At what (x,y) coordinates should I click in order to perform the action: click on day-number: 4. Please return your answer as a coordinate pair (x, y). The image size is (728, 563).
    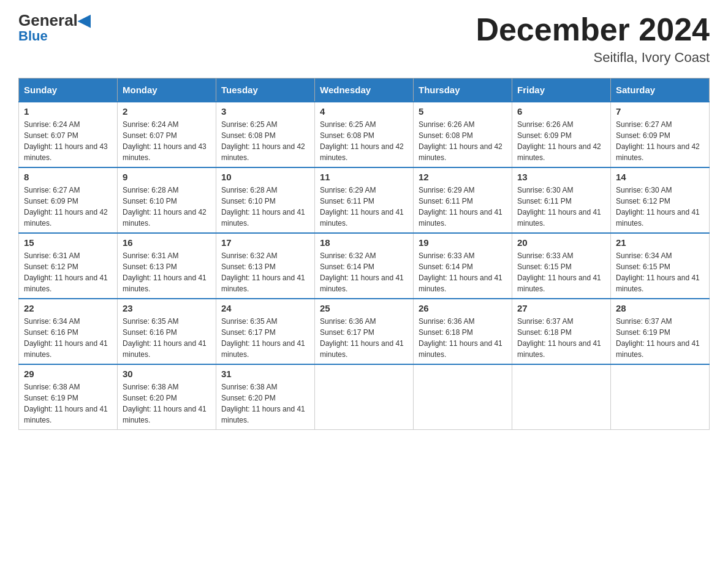
    Looking at the image, I should click on (364, 112).